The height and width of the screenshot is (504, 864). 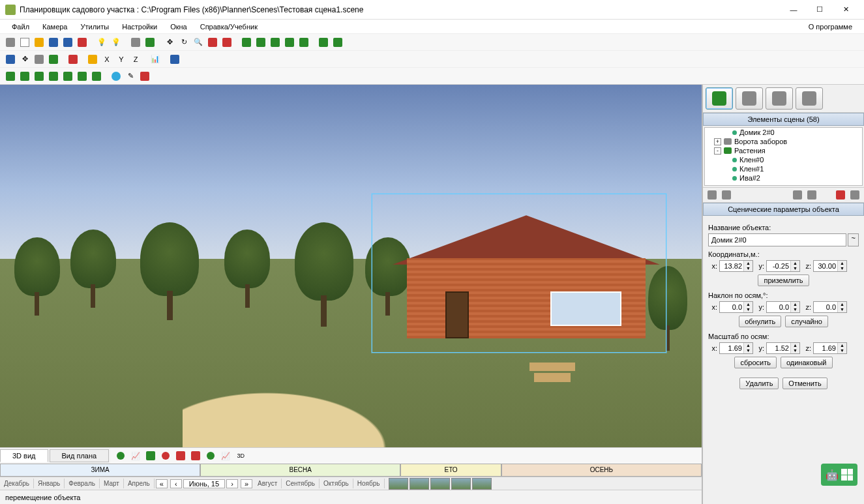 I want to click on tree-row: Клен#1, so click(x=784, y=169).